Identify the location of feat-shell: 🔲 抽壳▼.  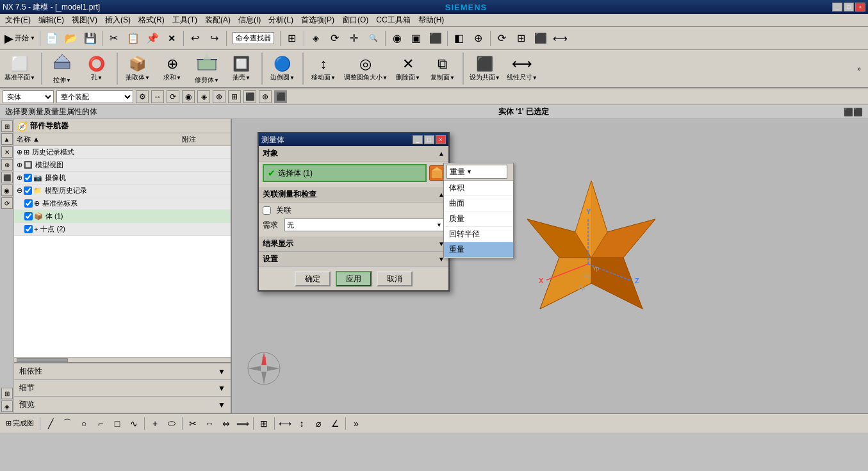
(242, 69).